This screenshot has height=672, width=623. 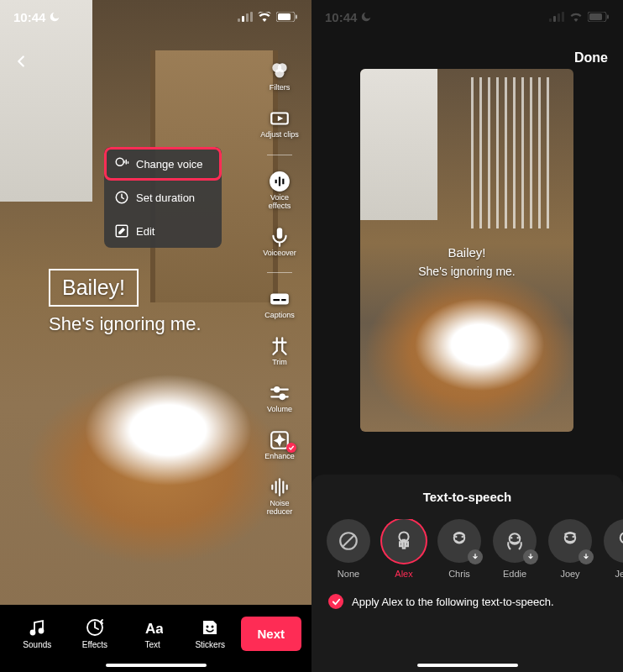 I want to click on tool-adjust-clips: Adjust clips, so click(x=280, y=123).